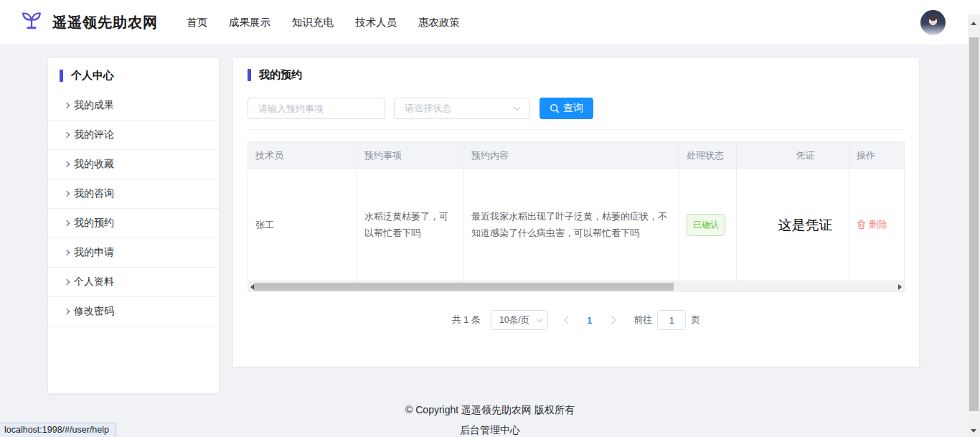 This screenshot has height=437, width=980. I want to click on brand-logo: 遥遥领先助农网, so click(89, 22).